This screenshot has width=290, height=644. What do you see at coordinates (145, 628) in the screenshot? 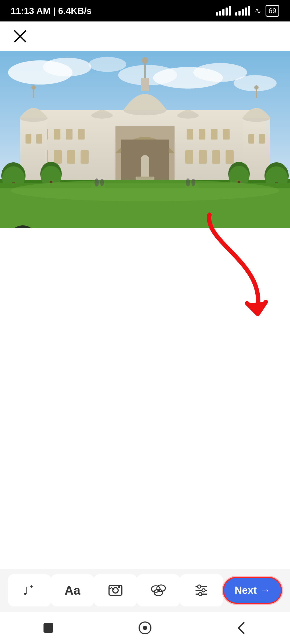
I see `navigation-bar` at bounding box center [145, 628].